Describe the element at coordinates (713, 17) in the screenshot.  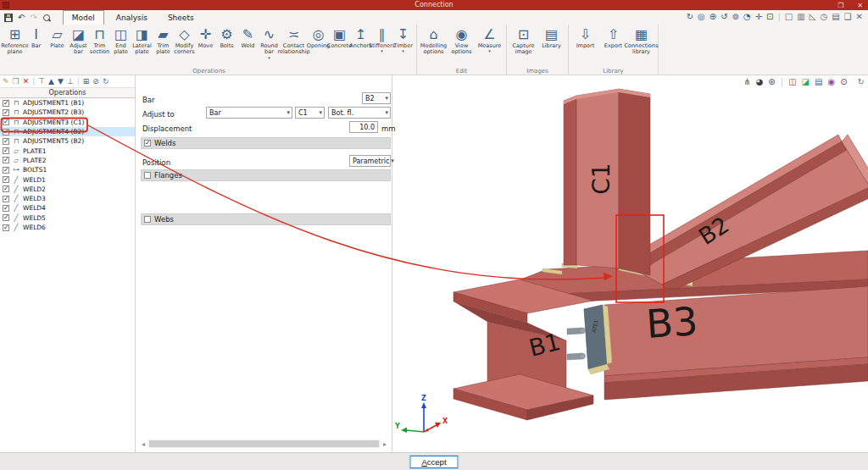
I see `zoom-in-out-icon: ⊕` at that location.